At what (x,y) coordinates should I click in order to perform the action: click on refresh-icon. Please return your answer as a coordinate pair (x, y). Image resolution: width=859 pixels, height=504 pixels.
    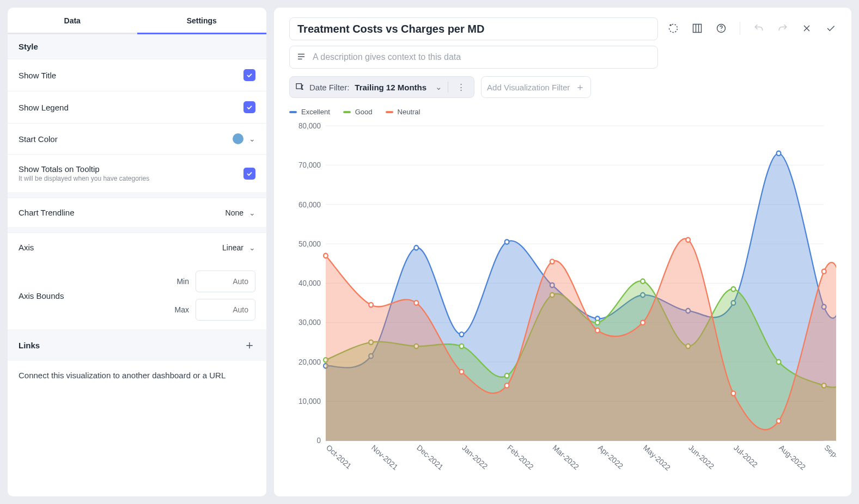
    Looking at the image, I should click on (673, 28).